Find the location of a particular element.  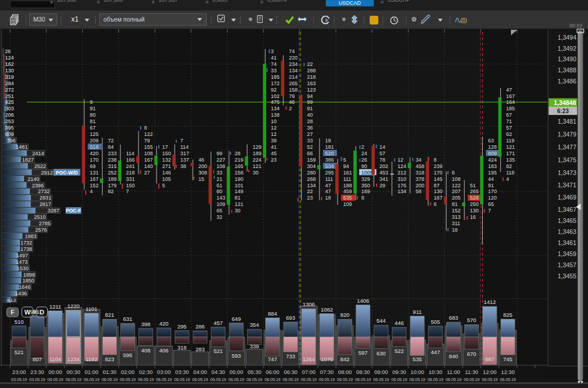

svg-text: 252 is located at coordinates (112, 173).